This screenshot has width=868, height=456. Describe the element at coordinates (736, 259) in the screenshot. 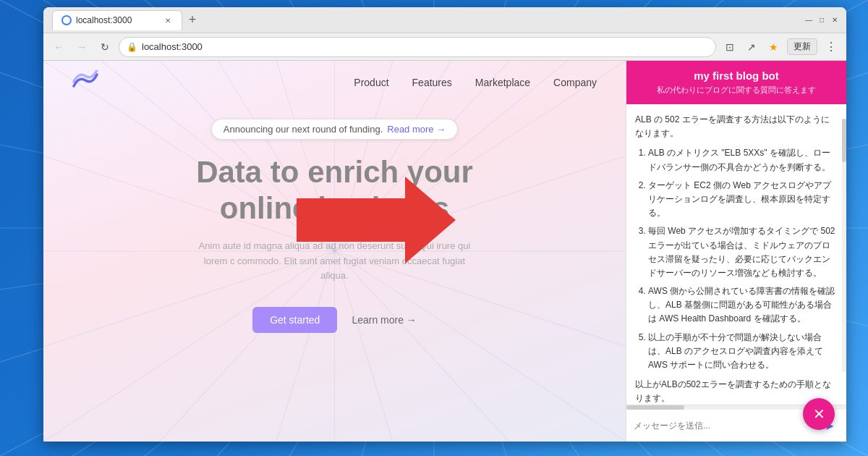

I see `chat-steps-list: ALB のメトリクス "ELB 5XXs" を確認し、ロードバランサー側の不具合…` at that location.